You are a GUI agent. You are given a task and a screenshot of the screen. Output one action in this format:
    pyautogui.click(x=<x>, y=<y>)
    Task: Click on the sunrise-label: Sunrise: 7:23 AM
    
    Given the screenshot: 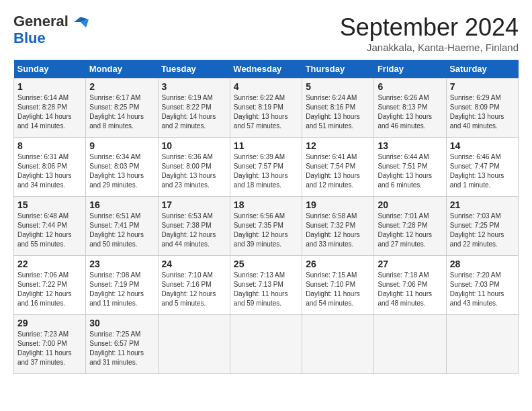 What is the action you would take?
    pyautogui.click(x=43, y=334)
    